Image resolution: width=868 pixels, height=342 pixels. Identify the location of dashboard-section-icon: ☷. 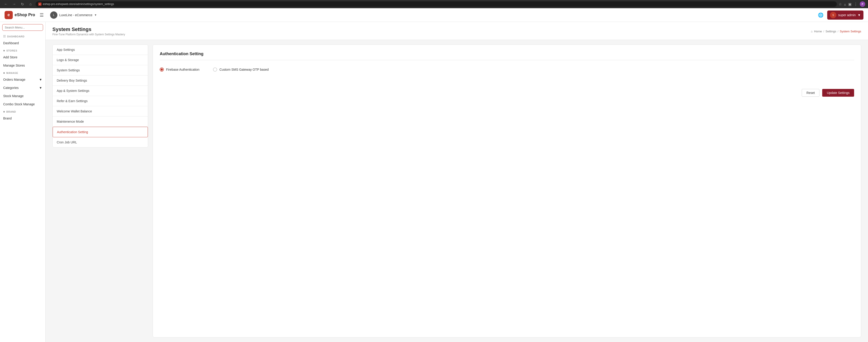
(5, 36).